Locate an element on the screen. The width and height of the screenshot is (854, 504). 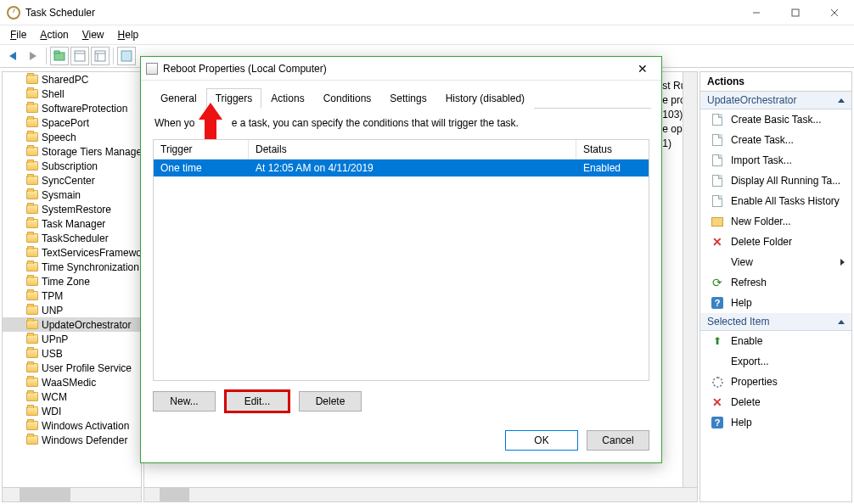
tree-item: TaskScheduler is located at coordinates (71, 238).